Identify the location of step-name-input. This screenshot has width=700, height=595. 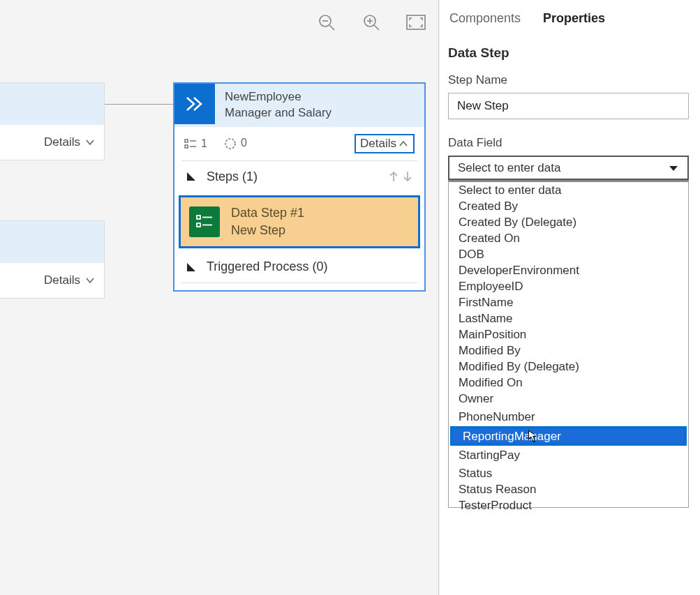
(568, 106).